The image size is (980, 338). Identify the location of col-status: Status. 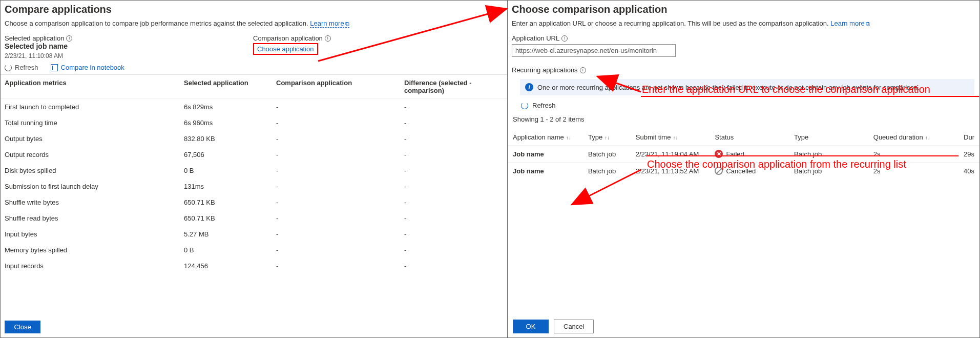
(754, 137).